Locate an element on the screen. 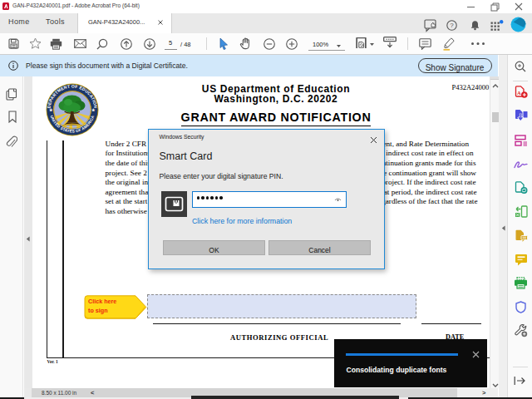 The image size is (532, 399). svg-text: A is located at coordinates (519, 93).